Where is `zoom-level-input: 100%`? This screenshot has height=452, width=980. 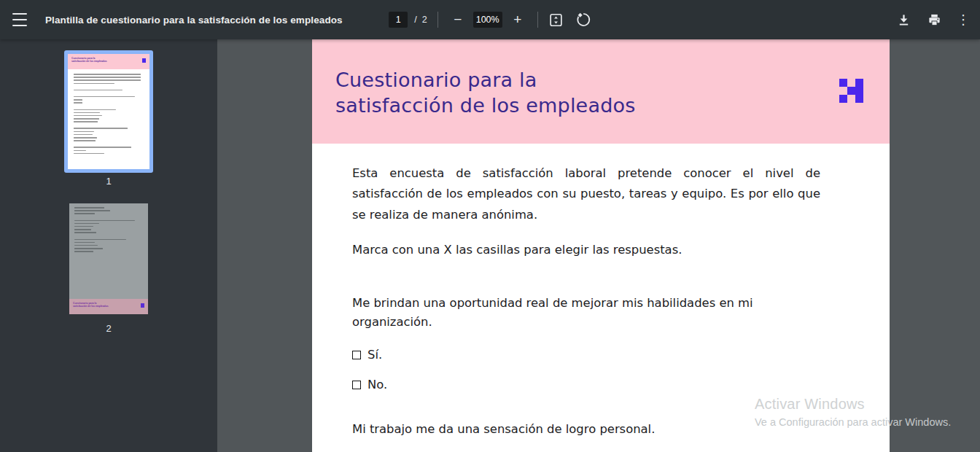 zoom-level-input: 100% is located at coordinates (488, 20).